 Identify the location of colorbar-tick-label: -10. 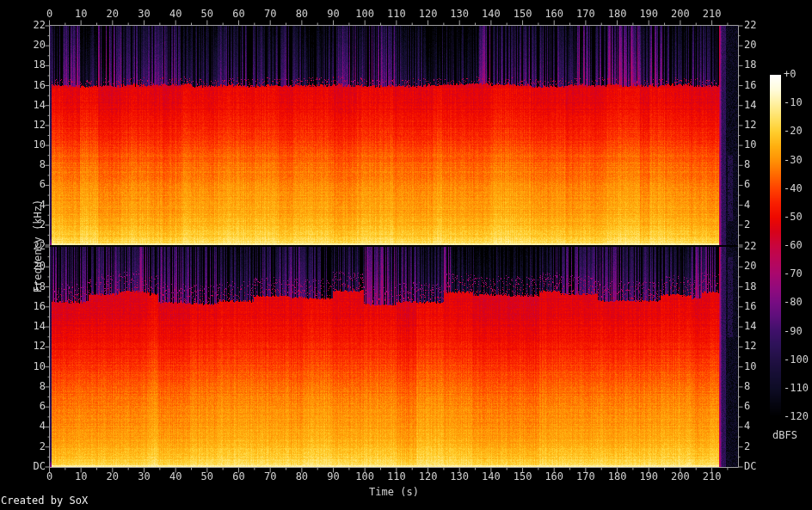
(793, 103).